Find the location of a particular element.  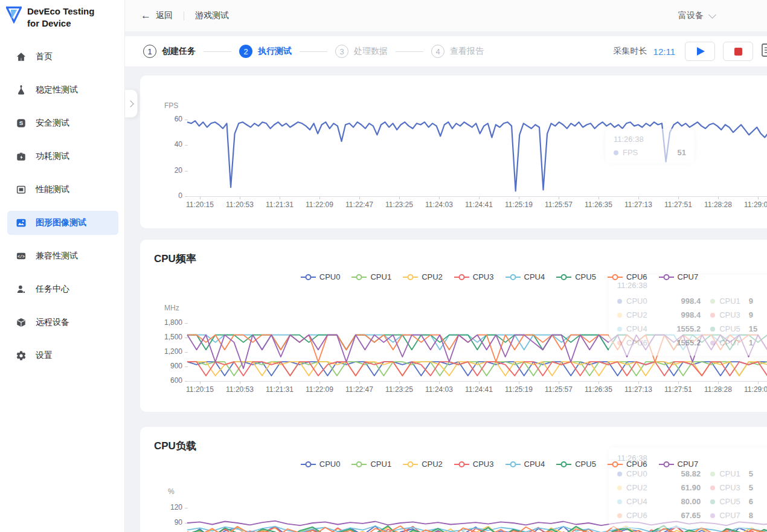

x-axis-label: 11:24:03 is located at coordinates (439, 205).